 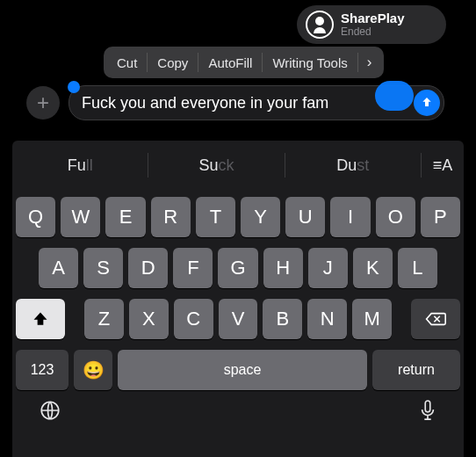 What do you see at coordinates (418, 268) in the screenshot?
I see `key-l: L` at bounding box center [418, 268].